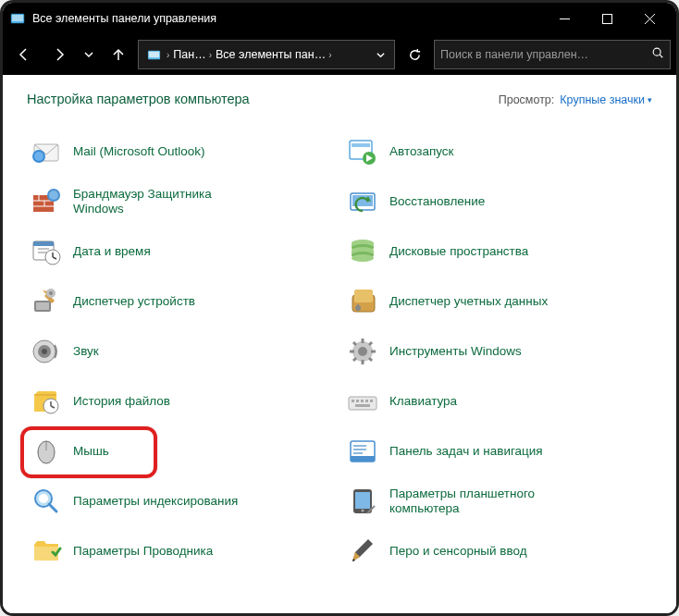 The image size is (679, 616). I want to click on item-label: Инструменты Windows, so click(455, 351).